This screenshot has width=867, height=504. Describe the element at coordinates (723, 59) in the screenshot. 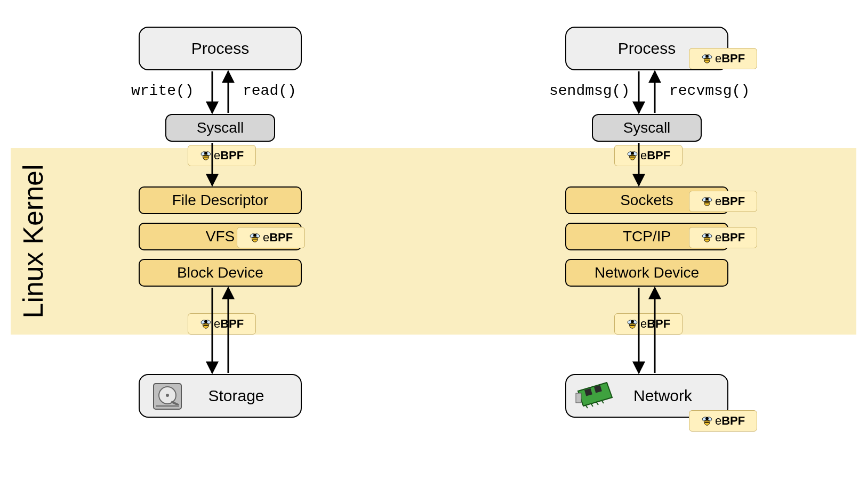

I see `ebpf-badge-right-process: eBPF` at that location.